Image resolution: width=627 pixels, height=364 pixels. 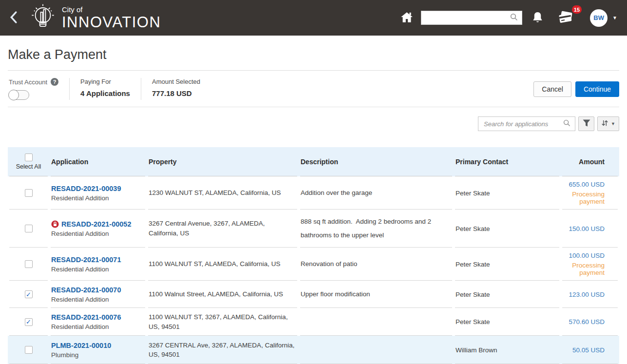 What do you see at coordinates (97, 317) in the screenshot?
I see `application-id-line: RESADD-2021-00076` at bounding box center [97, 317].